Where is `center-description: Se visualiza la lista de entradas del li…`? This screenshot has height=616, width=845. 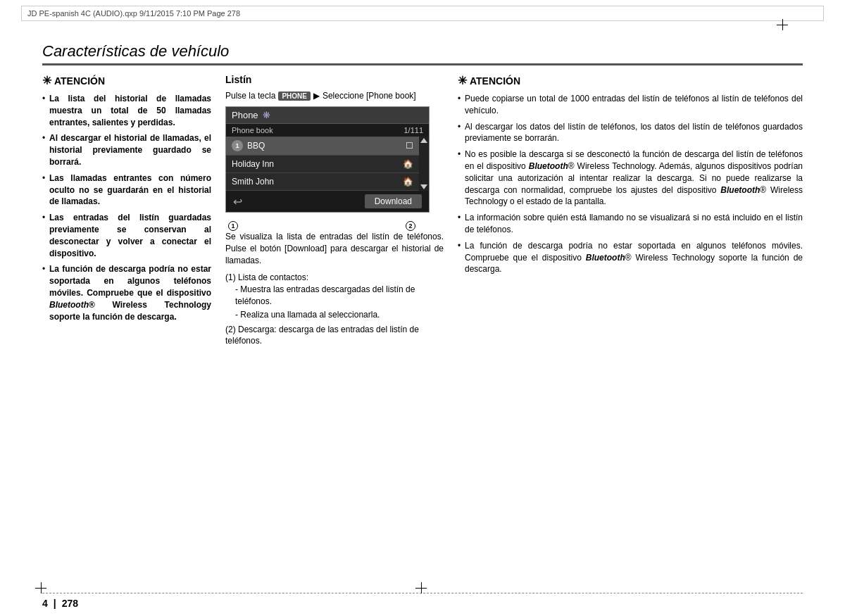 center-description: Se visualiza la lista de entradas del li… is located at coordinates (334, 249).